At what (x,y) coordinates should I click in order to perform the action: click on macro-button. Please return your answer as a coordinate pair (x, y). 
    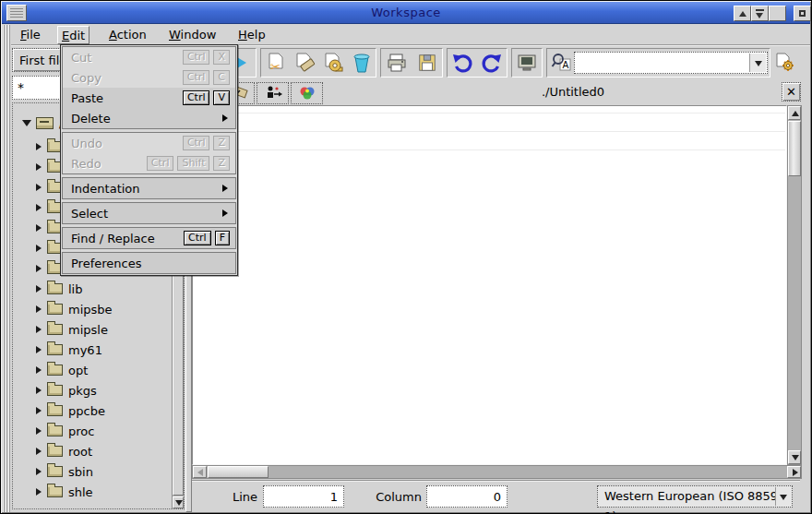
    Looking at the image, I should click on (785, 63).